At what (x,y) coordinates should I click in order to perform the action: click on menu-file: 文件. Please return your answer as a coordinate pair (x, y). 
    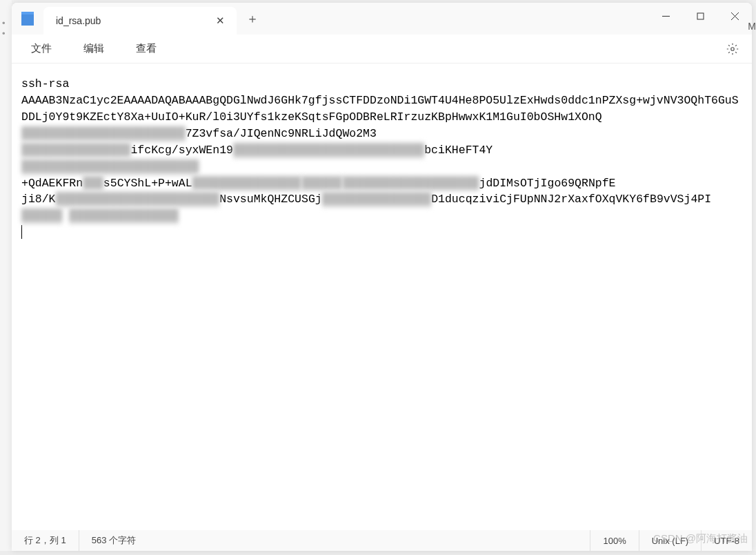
    Looking at the image, I should click on (41, 48).